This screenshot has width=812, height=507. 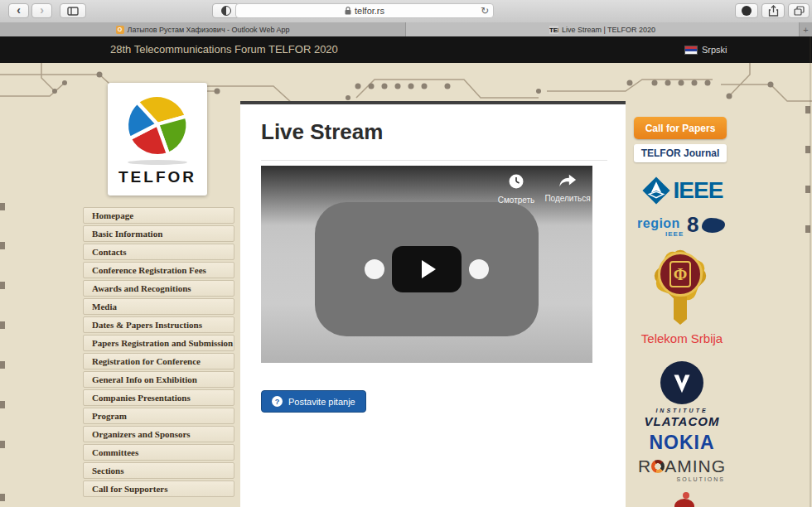 What do you see at coordinates (680, 153) in the screenshot?
I see `telfor-journal-button: TELFOR Journal` at bounding box center [680, 153].